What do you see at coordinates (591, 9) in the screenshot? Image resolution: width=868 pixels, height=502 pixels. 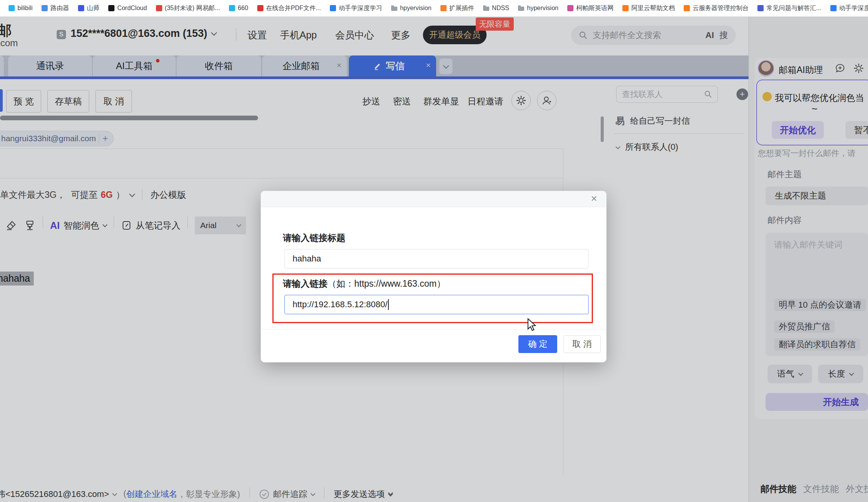 I see `bookmark-item: 柯帕斯英语网` at bounding box center [591, 9].